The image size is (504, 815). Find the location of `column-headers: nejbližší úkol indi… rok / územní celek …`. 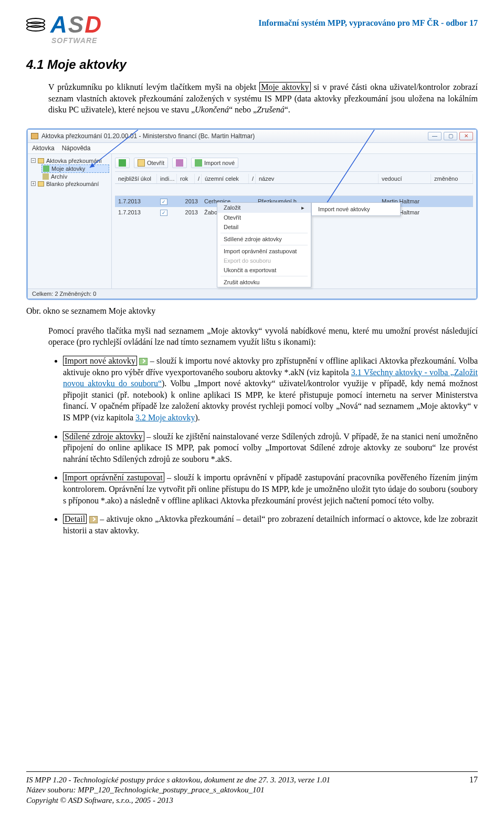

column-headers: nejbližší úkol indi… rok / územní celek … is located at coordinates (294, 179).